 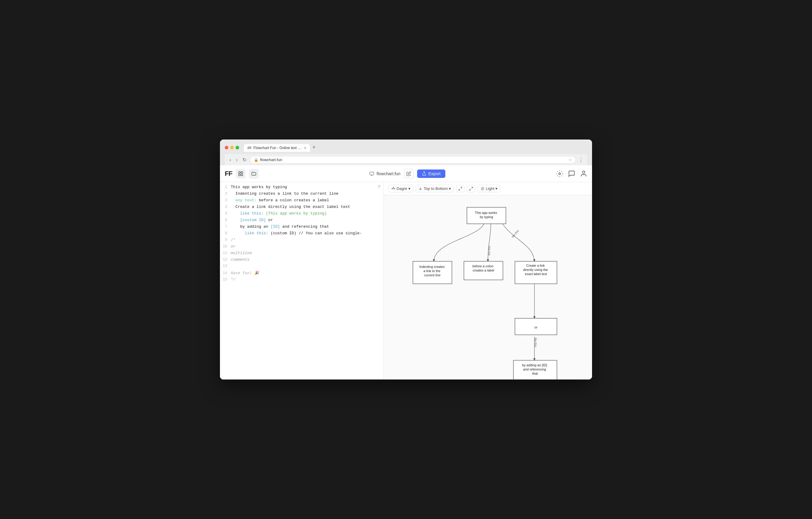 I want to click on line-number: 12, so click(x=225, y=260).